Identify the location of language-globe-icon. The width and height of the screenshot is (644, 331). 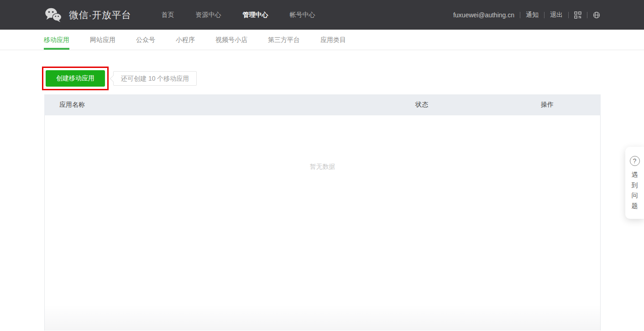
(597, 15).